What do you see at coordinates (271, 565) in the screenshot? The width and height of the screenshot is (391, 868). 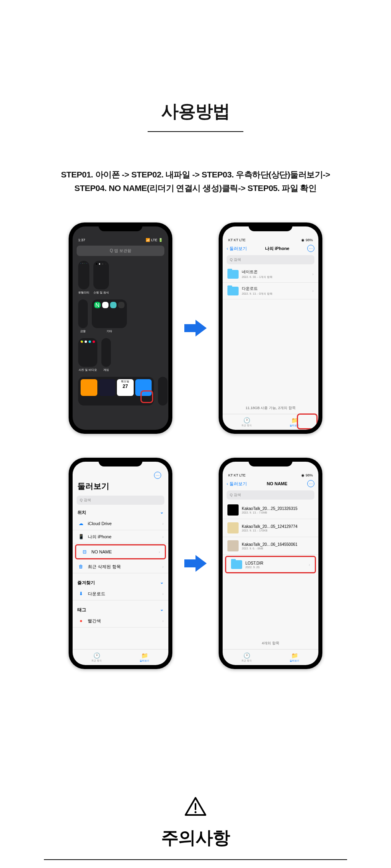 I see `folder-lost-dir: LOST.DIR 2022. 9. 20. ›` at bounding box center [271, 565].